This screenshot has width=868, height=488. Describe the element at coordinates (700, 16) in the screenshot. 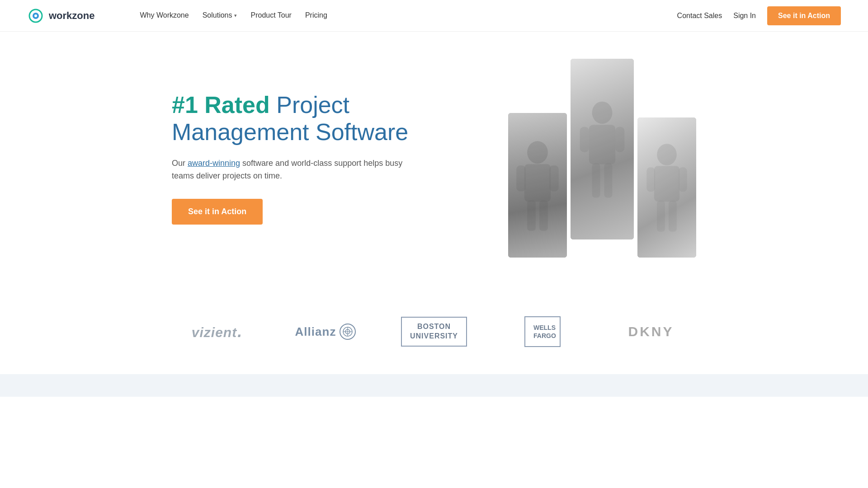

I see `contact-sales-link: Contact Sales` at that location.